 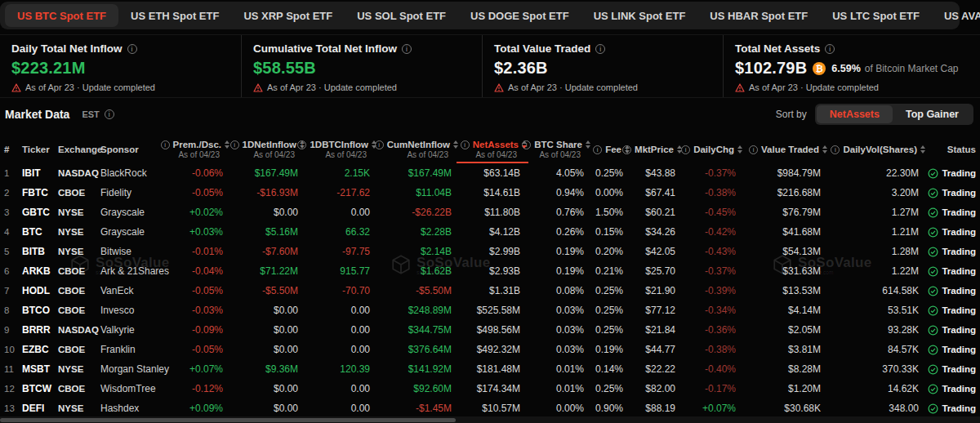 I want to click on tab-us-xrp-spot-etf: US XRP Spot ETF, so click(x=287, y=16).